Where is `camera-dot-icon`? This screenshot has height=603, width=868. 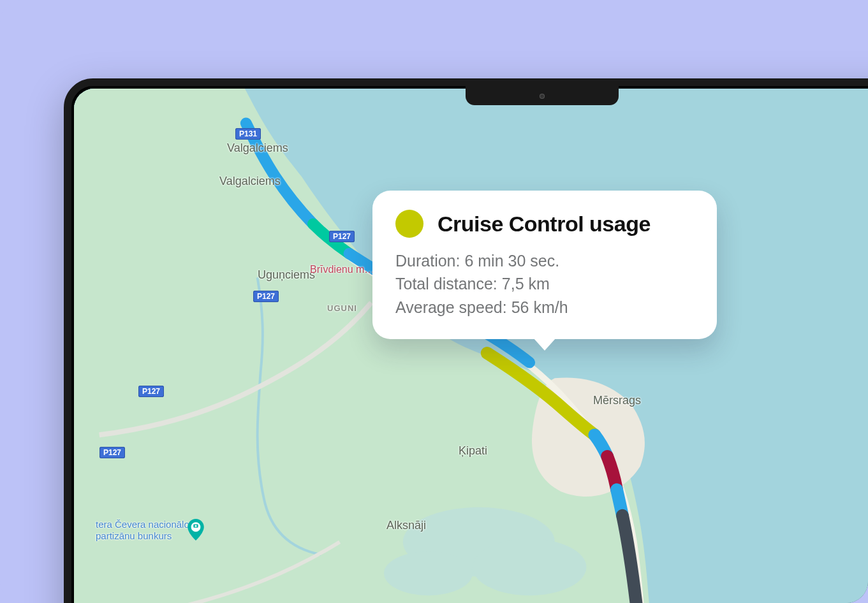
camera-dot-icon is located at coordinates (542, 96).